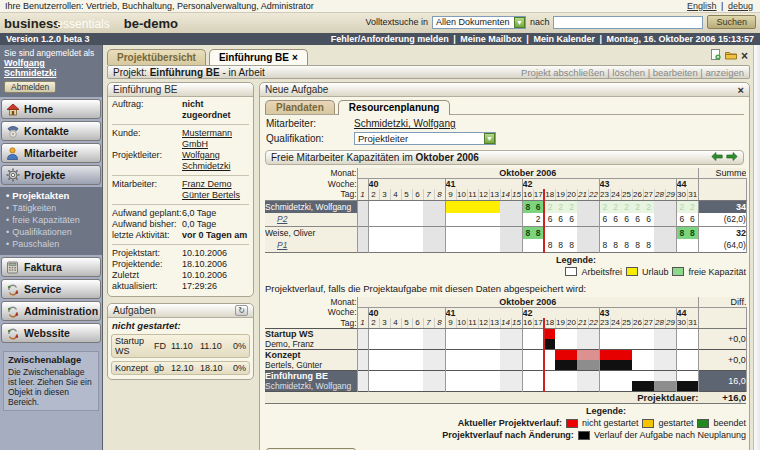  What do you see at coordinates (242, 310) in the screenshot?
I see `refresh-icon: ↻` at bounding box center [242, 310].